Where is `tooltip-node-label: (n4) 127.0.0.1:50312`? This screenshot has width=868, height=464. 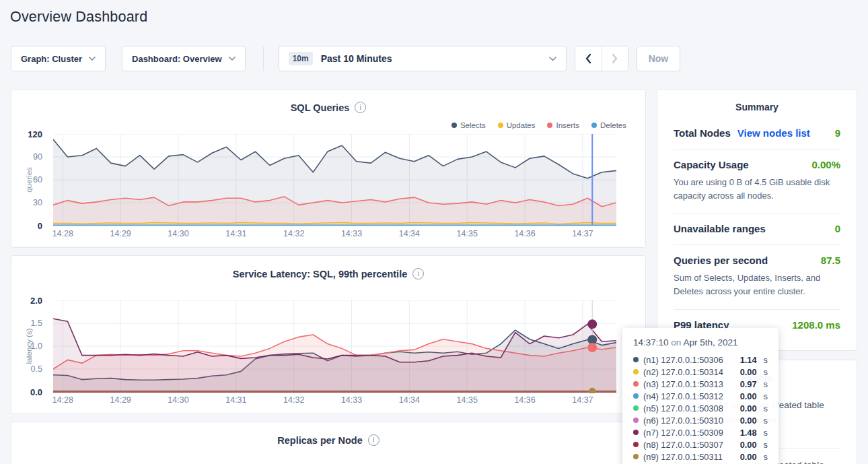
tooltip-node-label: (n4) 127.0.0.1:50312 is located at coordinates (689, 396).